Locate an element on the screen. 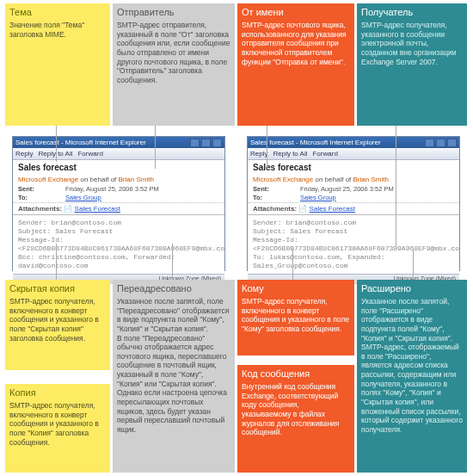  box-otpravitel-title: Отправитель is located at coordinates (174, 12).